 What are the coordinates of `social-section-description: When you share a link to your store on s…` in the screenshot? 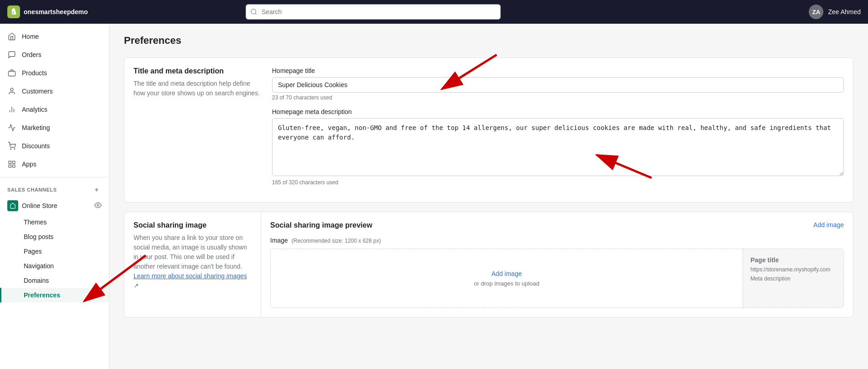 It's located at (192, 262).